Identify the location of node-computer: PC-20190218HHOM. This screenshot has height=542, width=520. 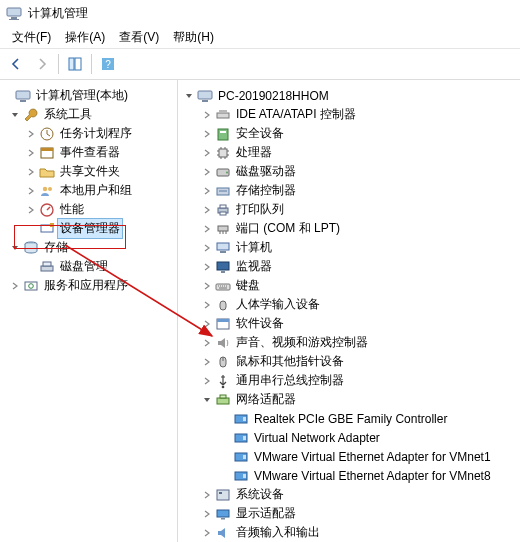
(351, 96).